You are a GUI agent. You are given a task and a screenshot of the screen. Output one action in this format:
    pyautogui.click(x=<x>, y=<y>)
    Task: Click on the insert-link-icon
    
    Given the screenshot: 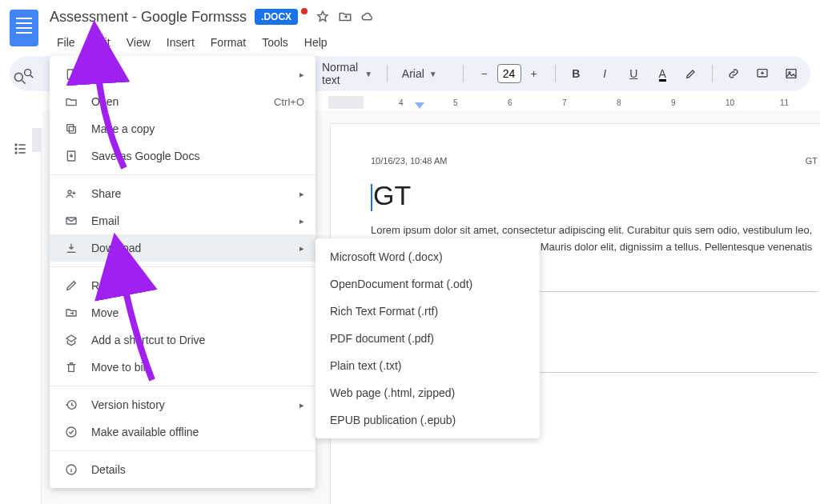 What is the action you would take?
    pyautogui.click(x=734, y=74)
    